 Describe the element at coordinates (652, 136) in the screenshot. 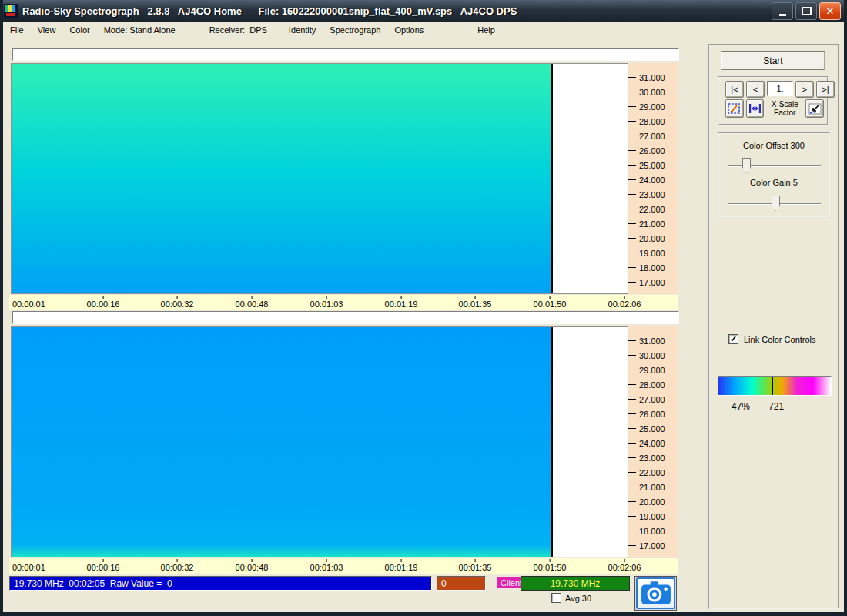

I see `frequency-tick-label: 27.000` at that location.